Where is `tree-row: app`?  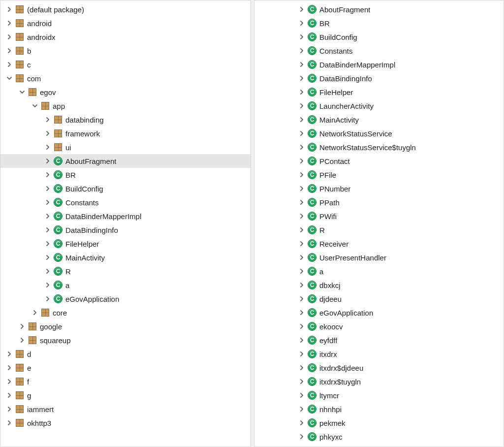
tree-row: app is located at coordinates (126, 106).